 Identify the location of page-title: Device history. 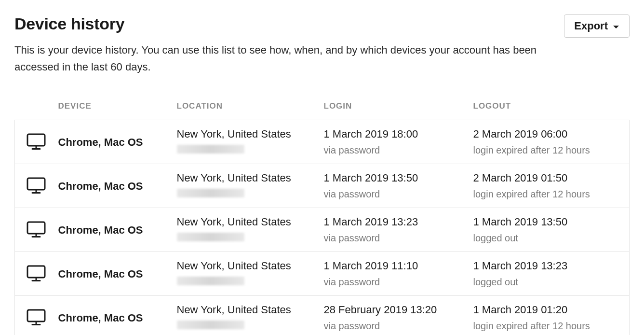
(69, 24).